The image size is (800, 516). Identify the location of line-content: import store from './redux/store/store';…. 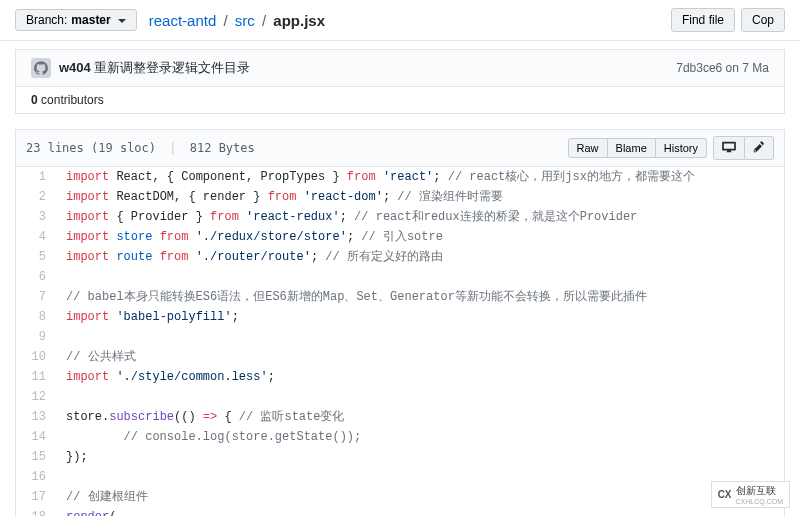
(420, 237).